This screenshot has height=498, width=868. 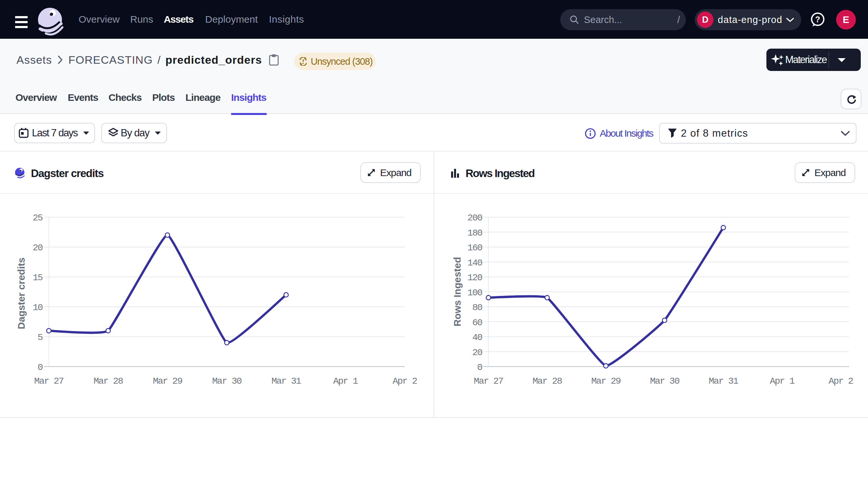 What do you see at coordinates (38, 278) in the screenshot?
I see `svg-text: 15` at bounding box center [38, 278].